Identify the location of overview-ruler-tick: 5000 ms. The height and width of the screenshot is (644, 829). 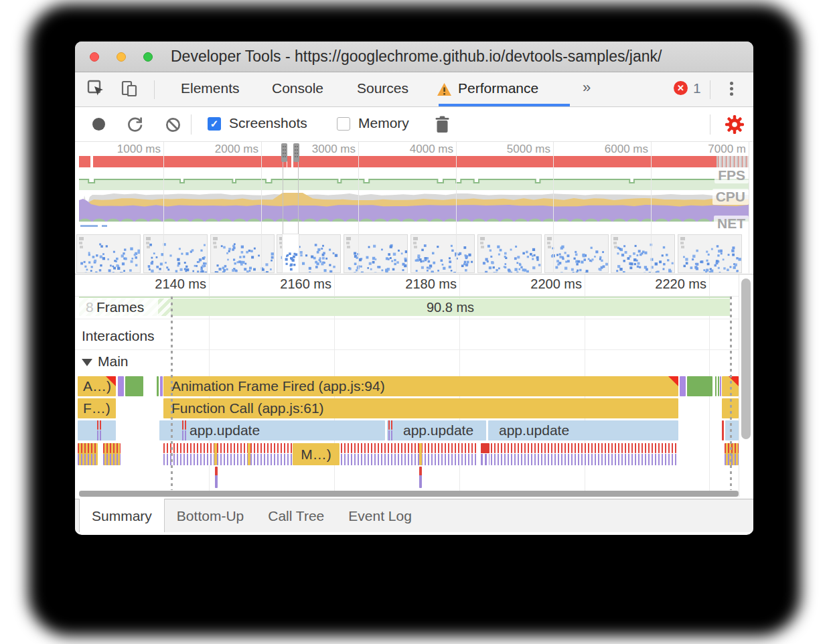
(529, 149).